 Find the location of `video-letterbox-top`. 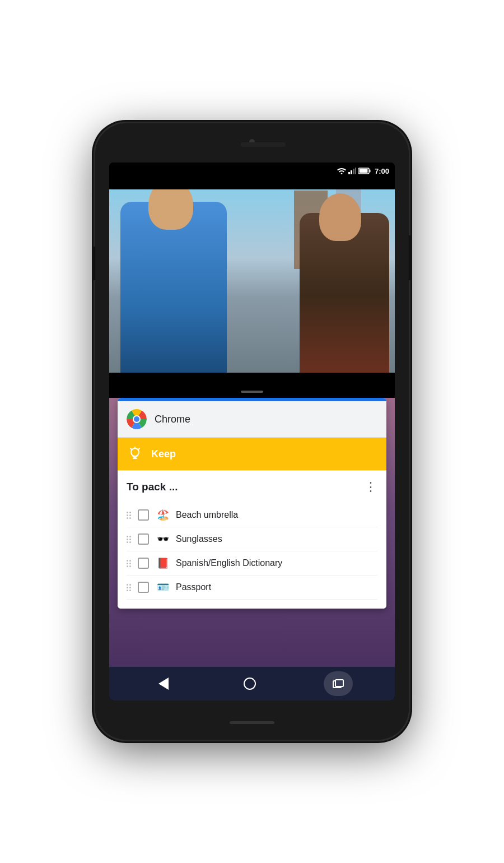

video-letterbox-top is located at coordinates (252, 184).